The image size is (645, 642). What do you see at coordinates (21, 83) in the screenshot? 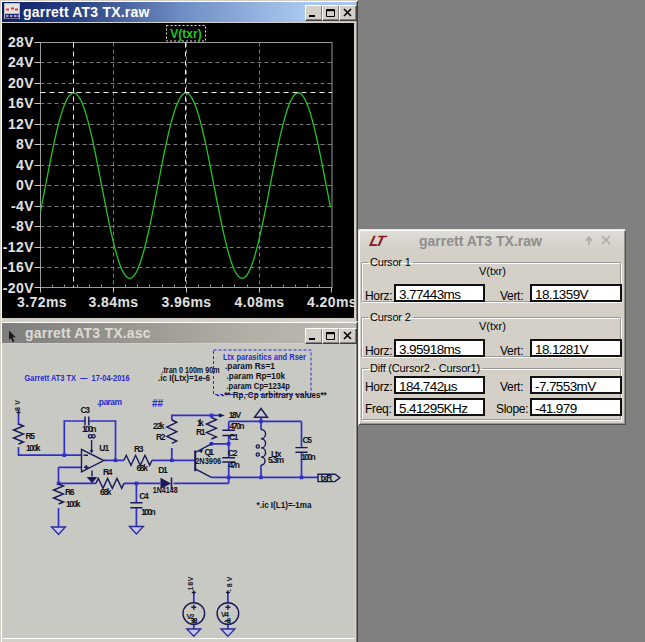
I see `svg-text: 20V` at bounding box center [21, 83].